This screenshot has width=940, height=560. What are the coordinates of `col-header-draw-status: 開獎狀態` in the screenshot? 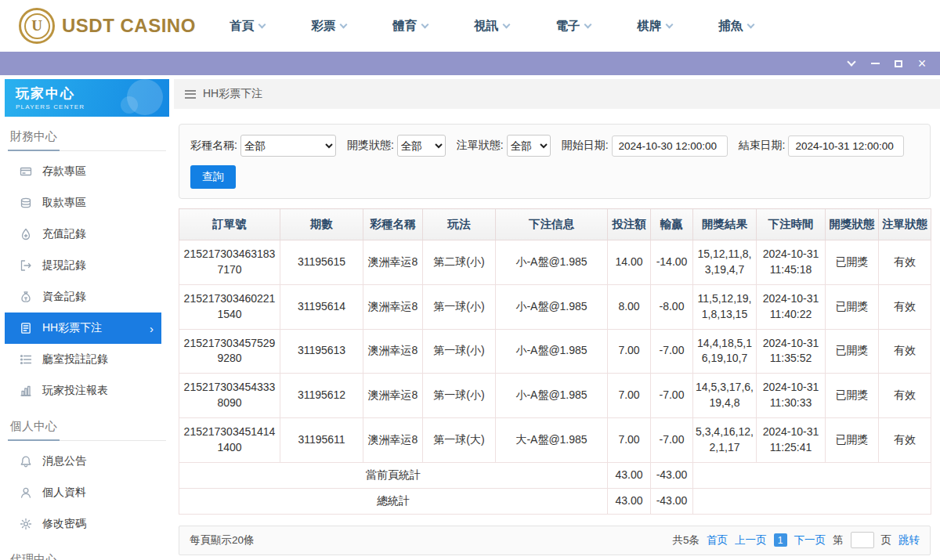 It's located at (852, 225).